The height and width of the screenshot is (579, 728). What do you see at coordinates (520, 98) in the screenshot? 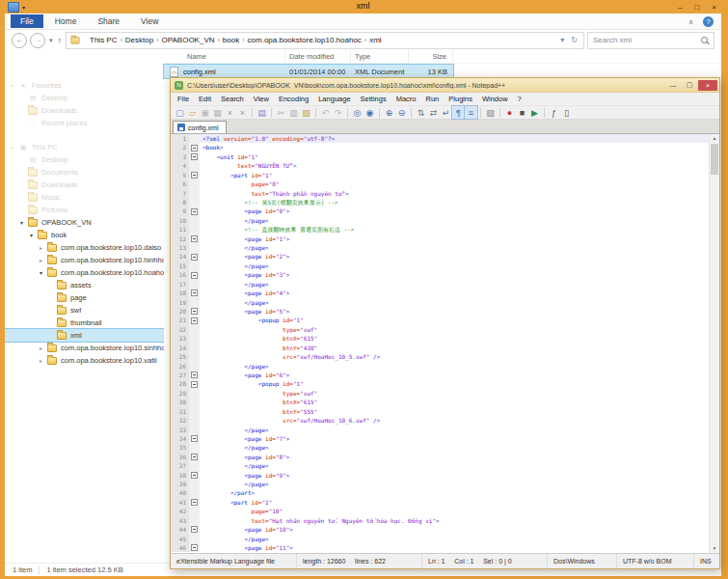
I see `menu-help: ?` at bounding box center [520, 98].